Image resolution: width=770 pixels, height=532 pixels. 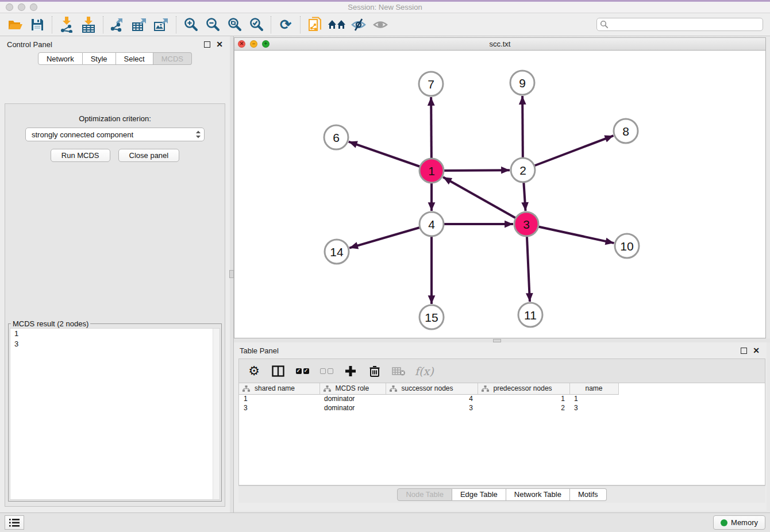 I want to click on close-panel-icon: ✕, so click(x=220, y=44).